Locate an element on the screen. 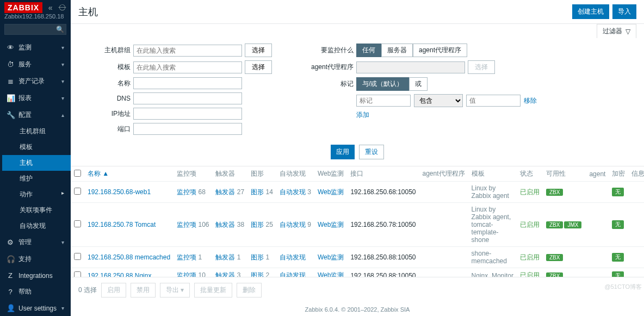  tag-logic-group: 与/或（默认） 或 is located at coordinates (447, 84).